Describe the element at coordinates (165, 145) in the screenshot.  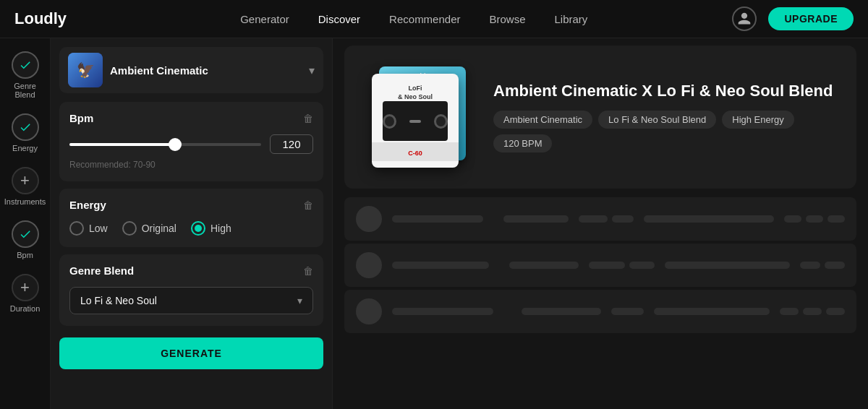
I see `bpm-slider` at that location.